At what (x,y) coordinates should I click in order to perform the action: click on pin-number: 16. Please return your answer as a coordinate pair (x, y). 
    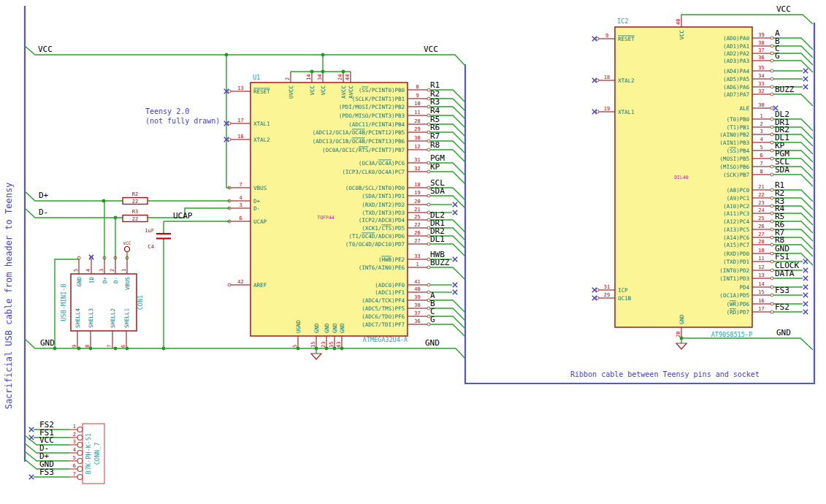
    Looking at the image, I should click on (240, 137).